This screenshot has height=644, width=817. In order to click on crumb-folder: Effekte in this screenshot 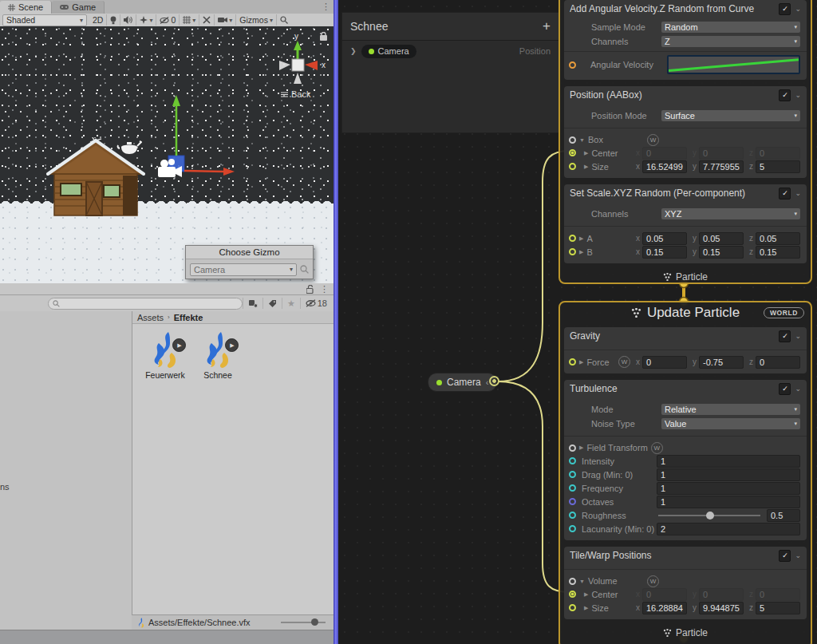, I will do `click(188, 318)`.